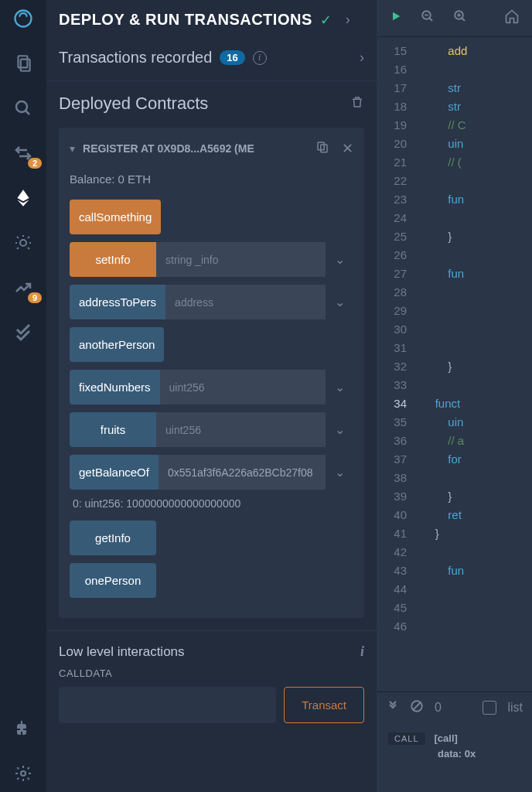 The height and width of the screenshot is (792, 532). I want to click on swap-badge: 2, so click(35, 163).